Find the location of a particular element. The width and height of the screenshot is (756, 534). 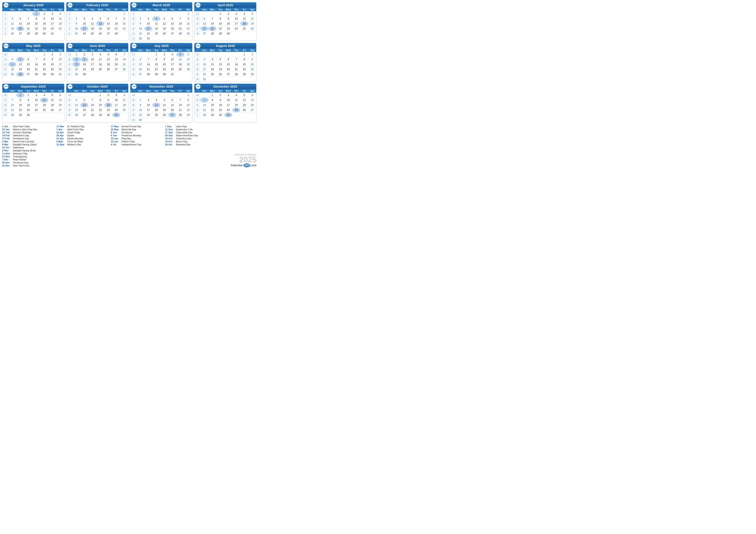

week-row: 312728293031 is located at coordinates (161, 74).